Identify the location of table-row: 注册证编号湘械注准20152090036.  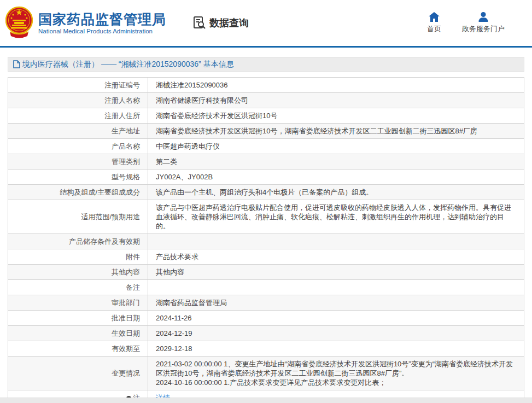
(266, 85).